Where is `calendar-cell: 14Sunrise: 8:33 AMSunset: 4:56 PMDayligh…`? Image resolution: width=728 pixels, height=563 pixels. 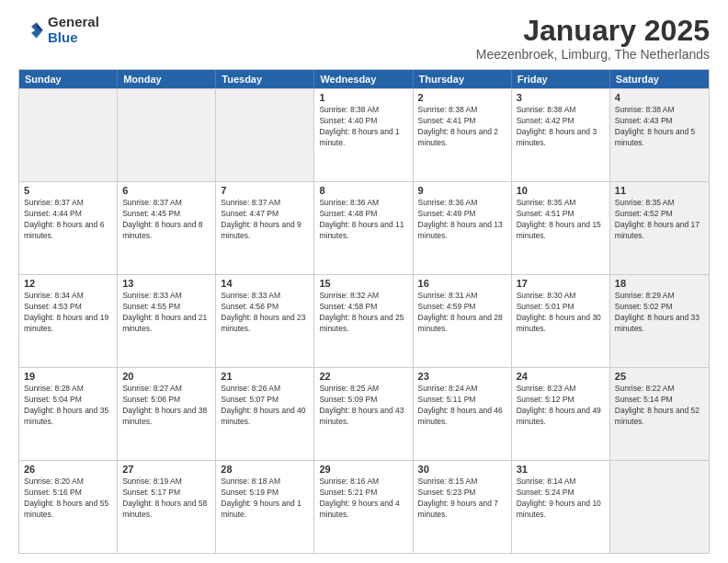
calendar-cell: 14Sunrise: 8:33 AMSunset: 4:56 PMDayligh… is located at coordinates (265, 321).